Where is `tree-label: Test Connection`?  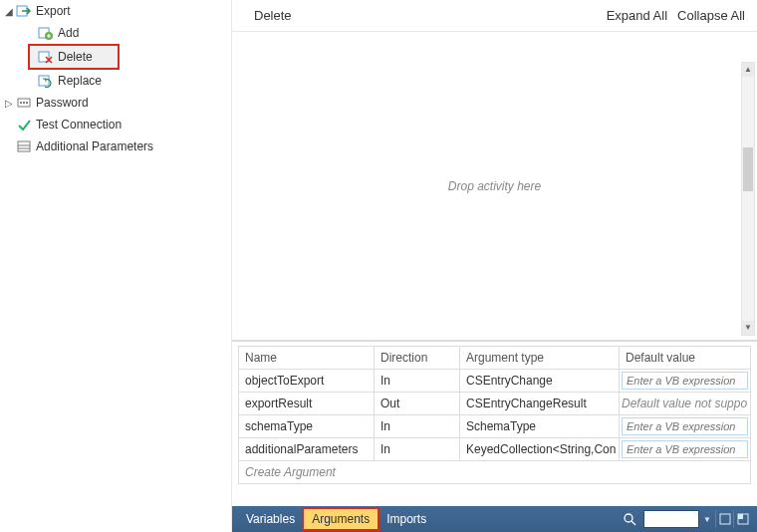 tree-label: Test Connection is located at coordinates (79, 125).